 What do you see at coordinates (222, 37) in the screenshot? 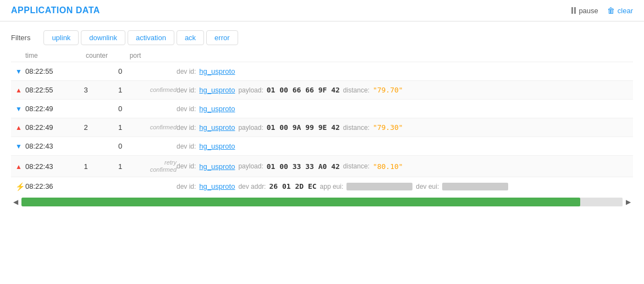
I see `tab-error: error` at bounding box center [222, 37].